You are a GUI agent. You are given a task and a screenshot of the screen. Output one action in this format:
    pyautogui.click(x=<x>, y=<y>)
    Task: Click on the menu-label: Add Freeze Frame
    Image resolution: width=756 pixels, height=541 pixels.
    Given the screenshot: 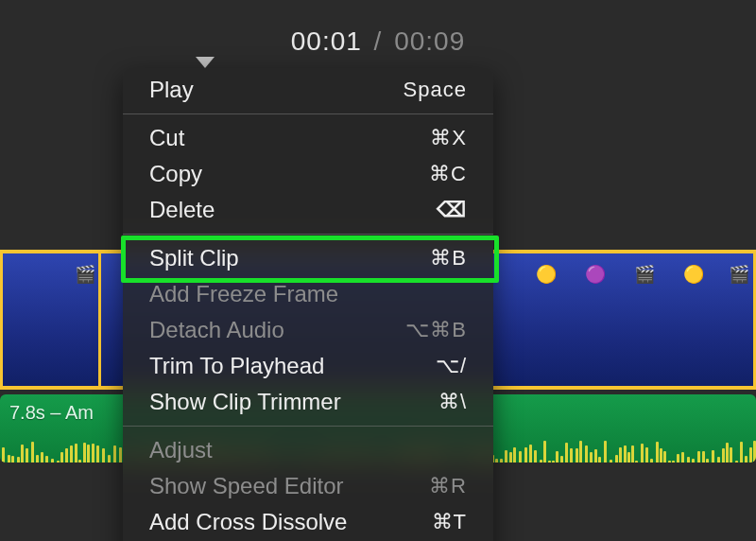 What is the action you would take?
    pyautogui.click(x=244, y=294)
    